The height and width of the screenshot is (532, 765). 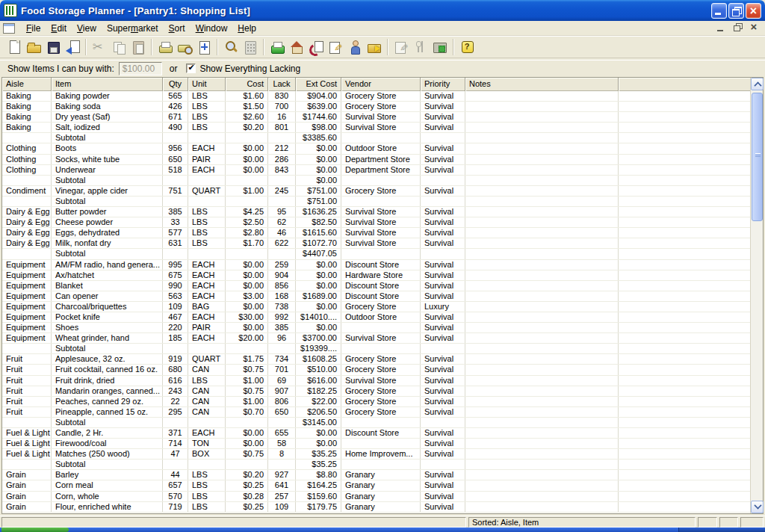 I want to click on table-row: BakingDry yeast (Saf)671LBS$2.6016$1744.…, so click(x=377, y=117).